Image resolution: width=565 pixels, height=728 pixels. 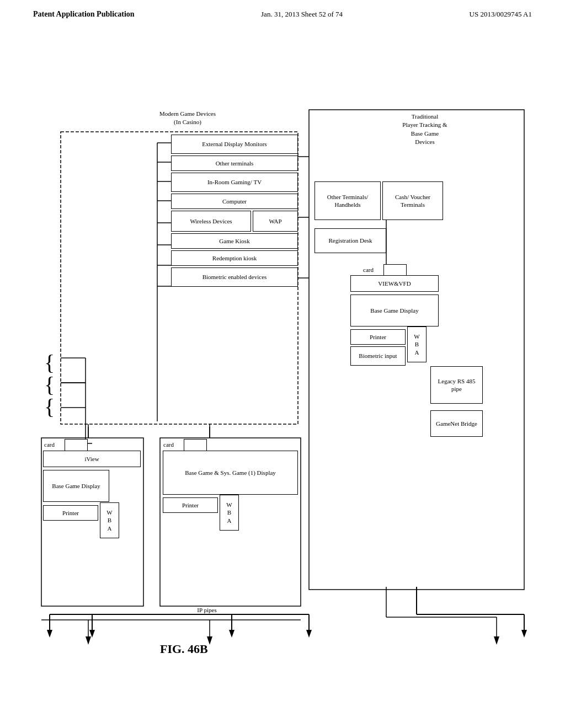 I want to click on printer-center-box: Printer, so click(x=190, y=505).